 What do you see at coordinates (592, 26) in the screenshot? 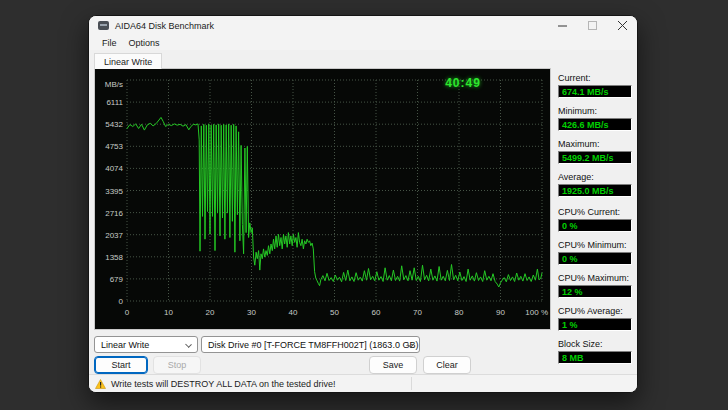
I see `maximize-icon` at bounding box center [592, 26].